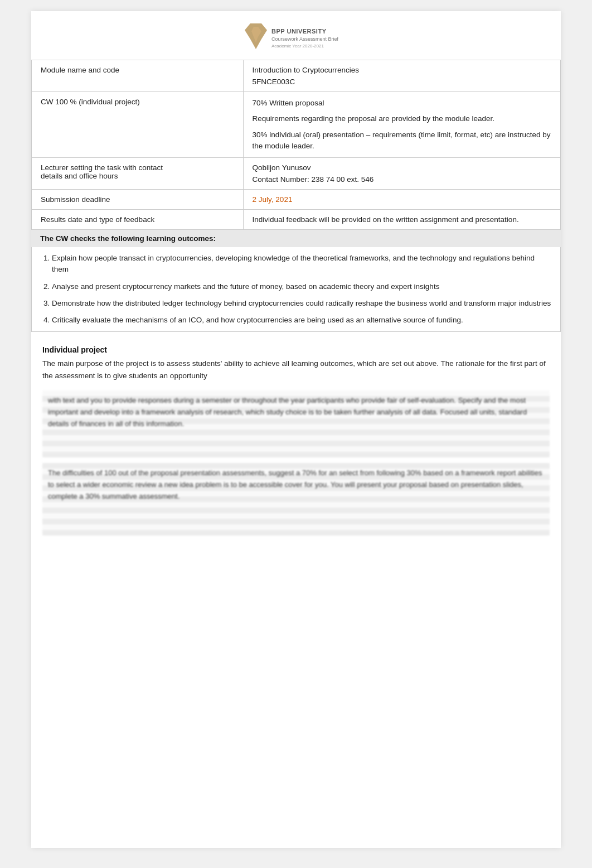 Image resolution: width=592 pixels, height=868 pixels. Describe the element at coordinates (402, 103) in the screenshot. I see `cw-para1: 70% Written proposal` at that location.